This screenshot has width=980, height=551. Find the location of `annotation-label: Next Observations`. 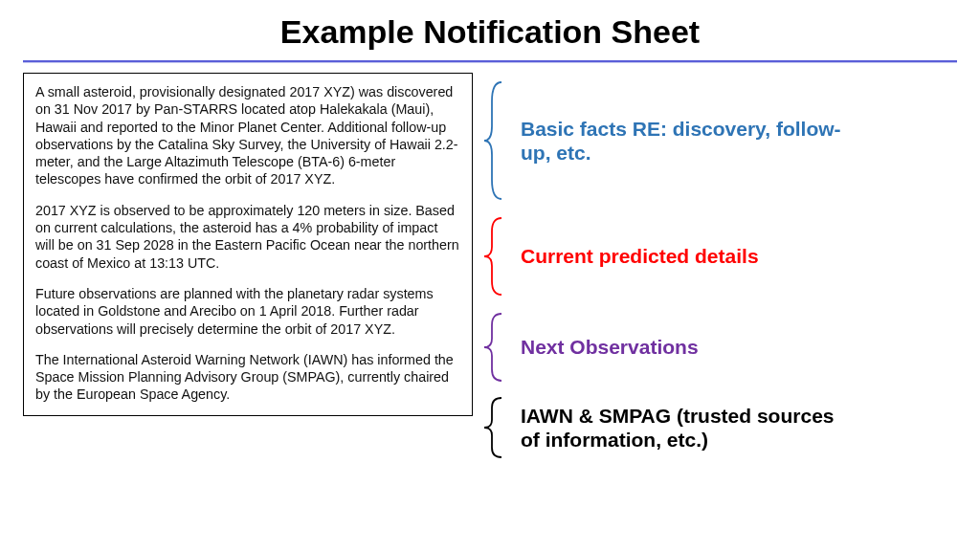

annotation-label: Next Observations is located at coordinates (610, 346).